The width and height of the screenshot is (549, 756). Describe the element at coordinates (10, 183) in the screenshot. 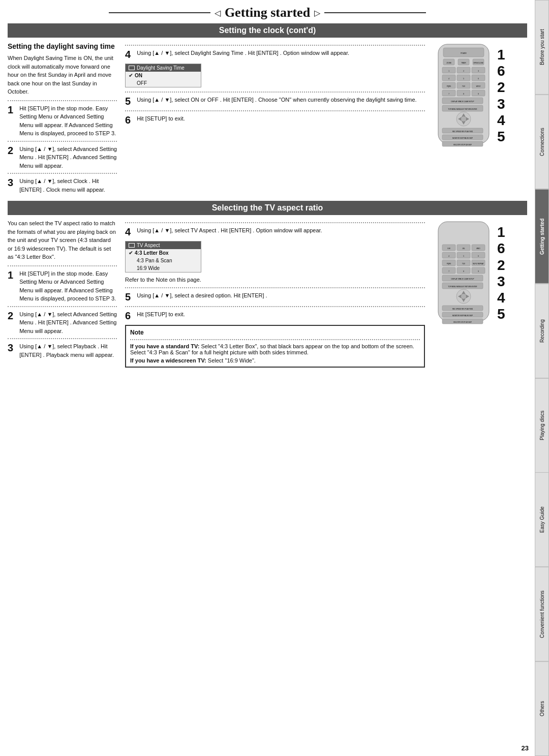

I see `step3-num-top: 3` at that location.